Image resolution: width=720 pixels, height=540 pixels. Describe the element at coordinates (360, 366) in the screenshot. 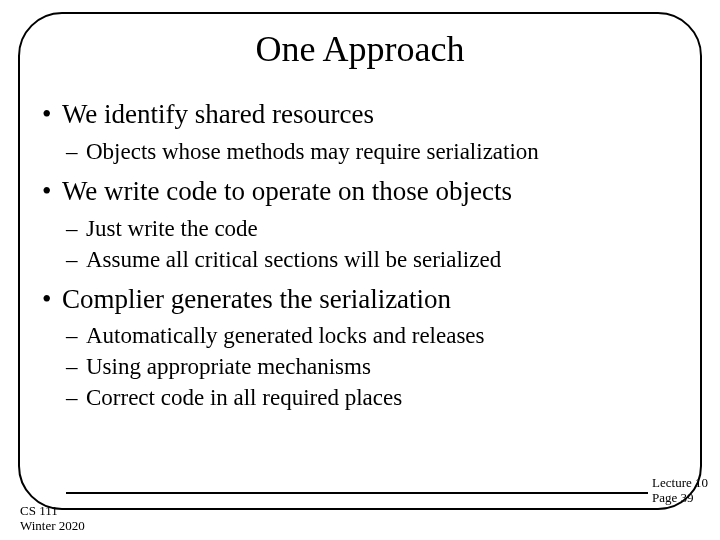

I see `bullet-3-sub-2: Using appropriate mechanisms` at that location.